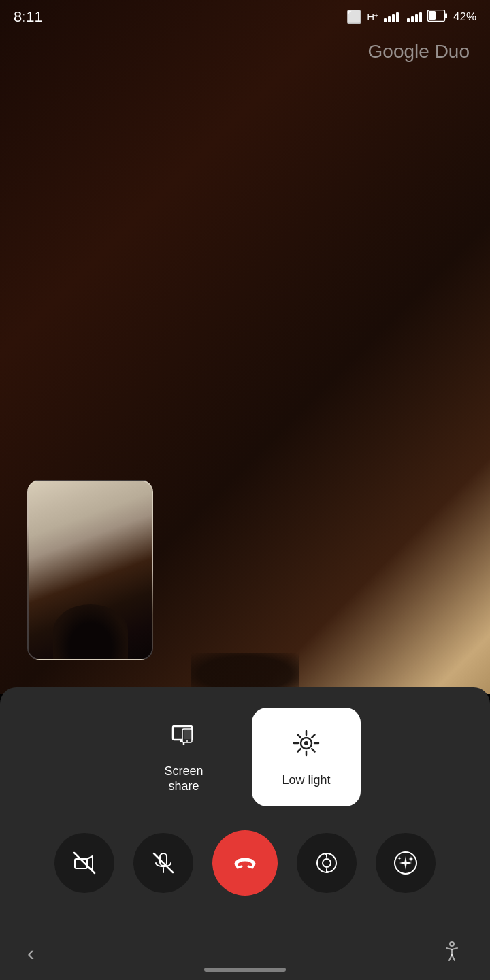 This screenshot has width=490, height=980. What do you see at coordinates (31, 953) in the screenshot?
I see `back-button: ‹` at bounding box center [31, 953].